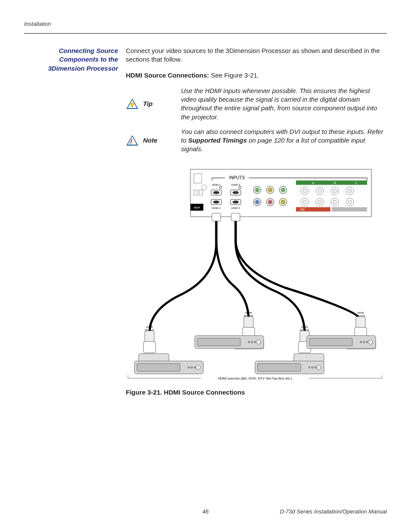 This screenshot has height=532, width=411. Describe the element at coordinates (206, 34) in the screenshot. I see `divider` at that location.